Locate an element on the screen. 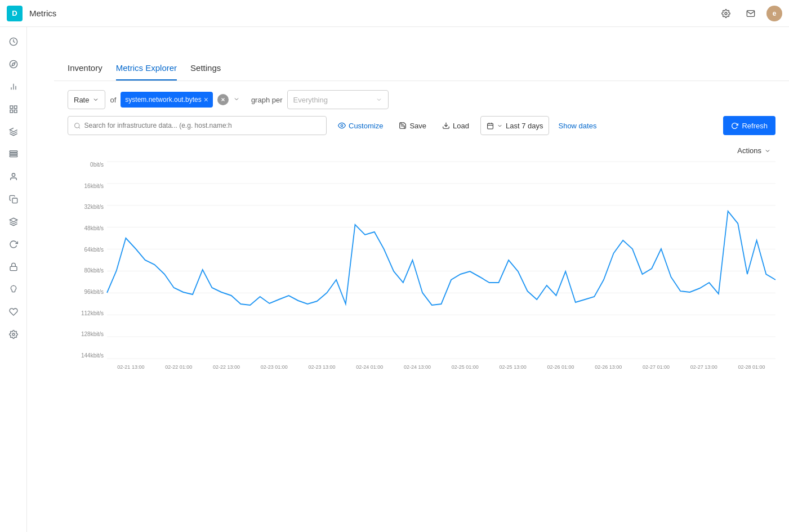 The height and width of the screenshot is (532, 789). x-label-0: 02-21 13:00 is located at coordinates (131, 367).